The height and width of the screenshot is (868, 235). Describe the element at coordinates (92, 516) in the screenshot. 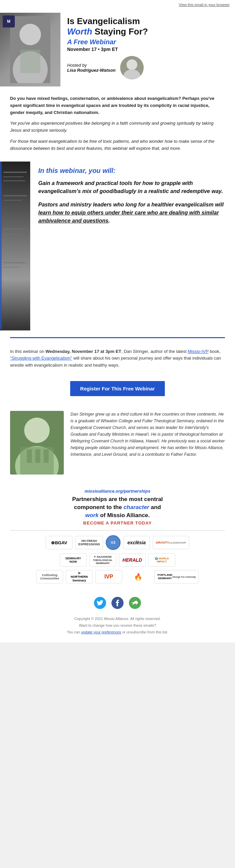

I see `work-italic: work` at that location.